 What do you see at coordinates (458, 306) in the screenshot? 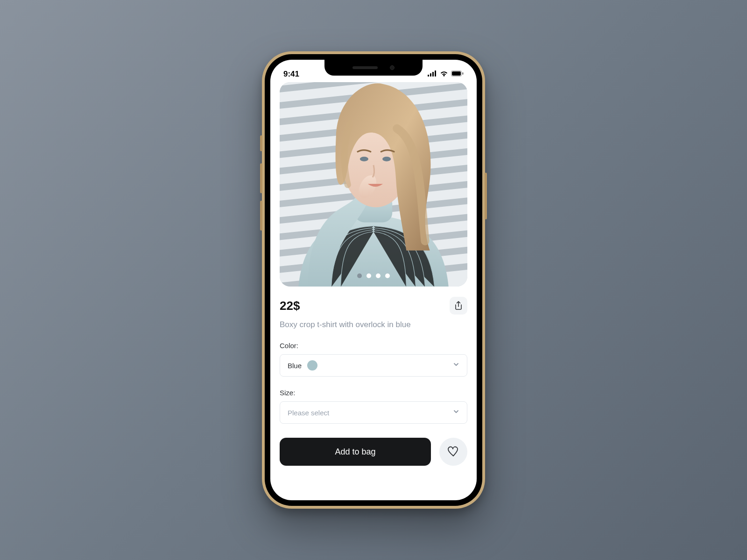
I see `share-icon` at bounding box center [458, 306].